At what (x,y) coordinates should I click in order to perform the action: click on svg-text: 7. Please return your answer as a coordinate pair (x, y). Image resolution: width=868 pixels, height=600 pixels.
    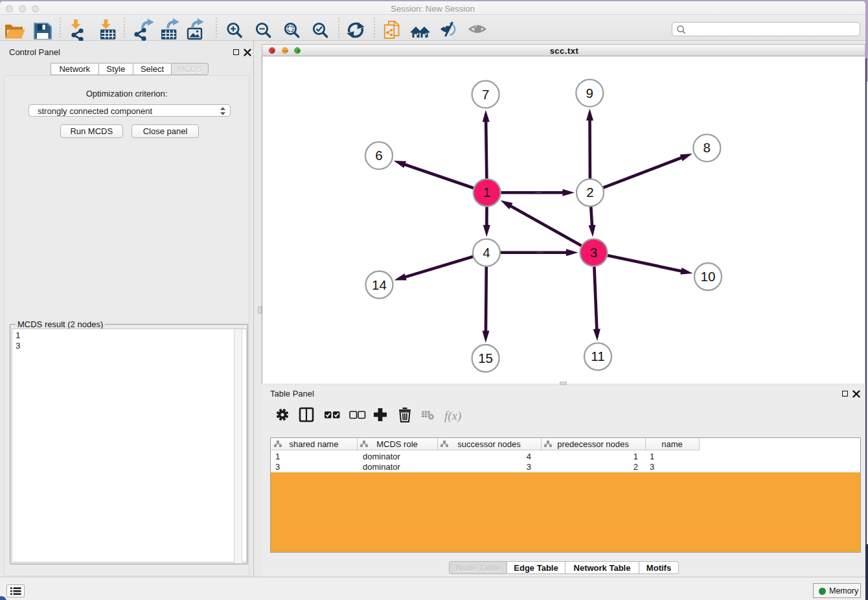
    Looking at the image, I should click on (486, 95).